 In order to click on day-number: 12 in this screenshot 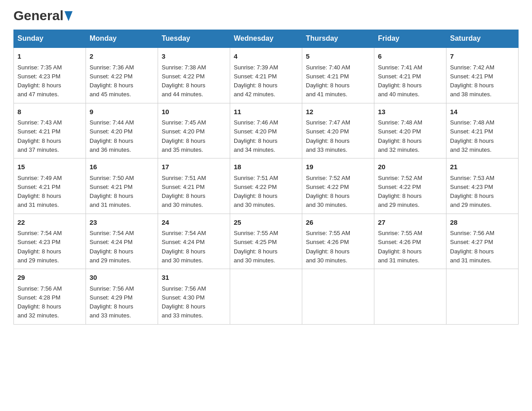, I will do `click(338, 112)`.